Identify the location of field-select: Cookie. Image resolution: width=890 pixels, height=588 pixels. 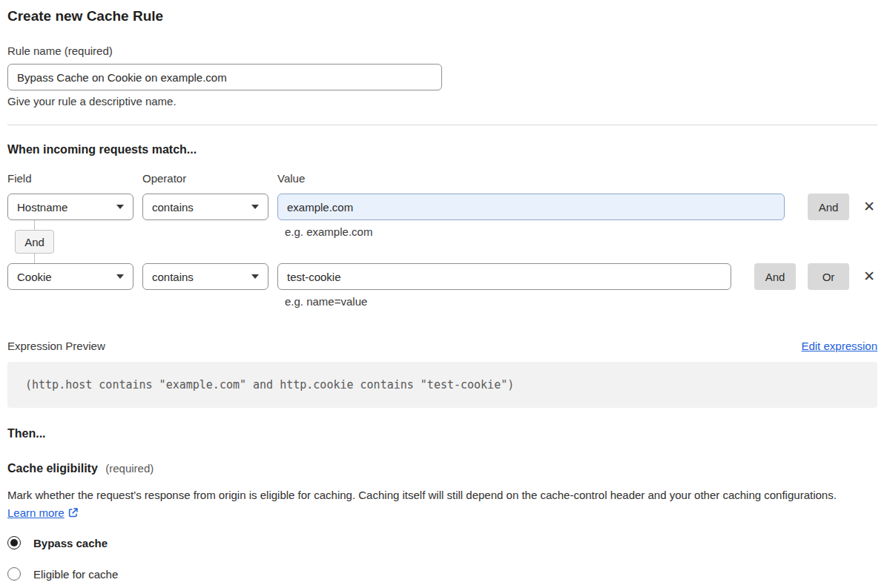
(70, 277).